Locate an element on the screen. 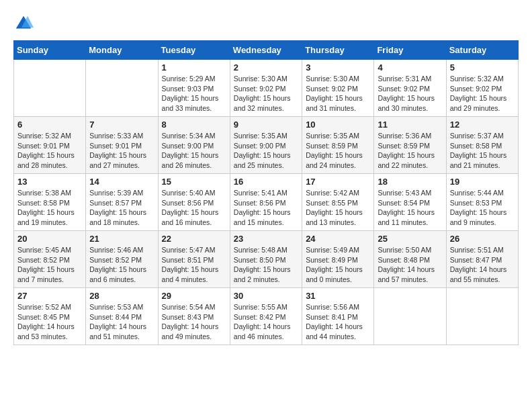 Image resolution: width=532 pixels, height=411 pixels. day-number: 28 is located at coordinates (122, 295).